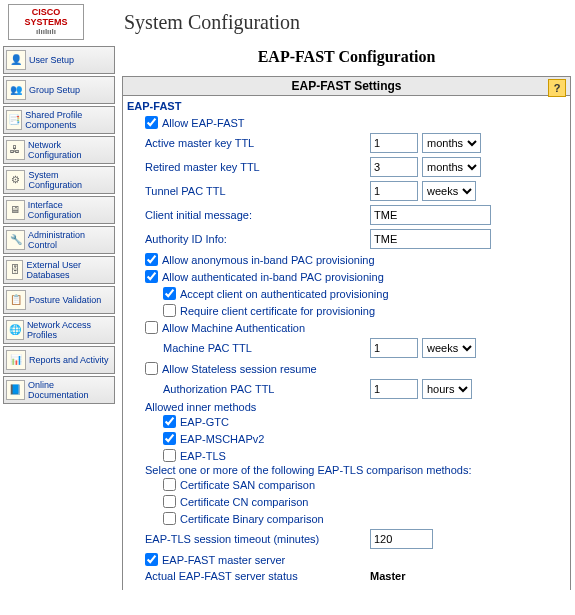  I want to click on require-client-cert-label: Require client certificate for provision…, so click(278, 311).